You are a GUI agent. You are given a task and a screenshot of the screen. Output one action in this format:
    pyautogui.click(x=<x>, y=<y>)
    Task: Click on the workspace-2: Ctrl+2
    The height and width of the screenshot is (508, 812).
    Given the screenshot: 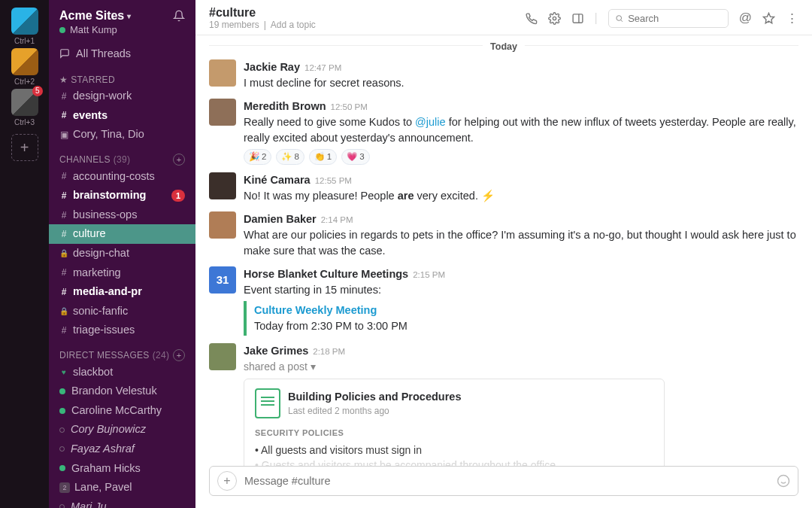 What is the action you would take?
    pyautogui.click(x=25, y=67)
    